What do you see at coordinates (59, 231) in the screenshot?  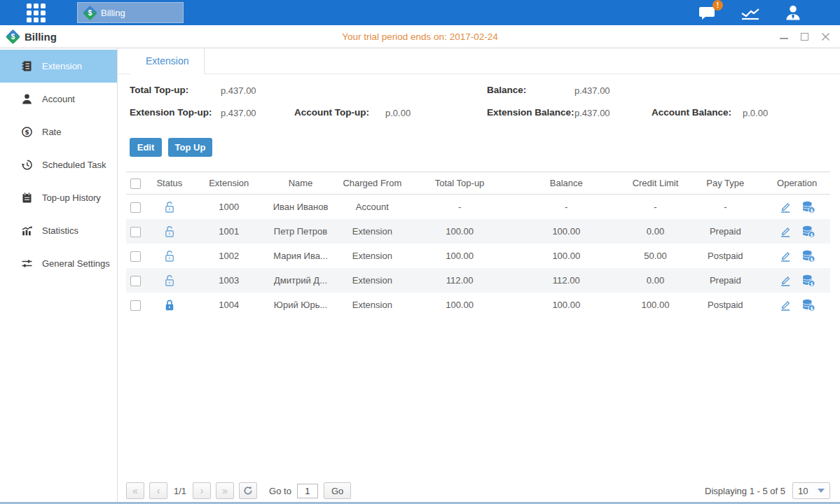 I see `sidebar-item-statistics: Statistics` at bounding box center [59, 231].